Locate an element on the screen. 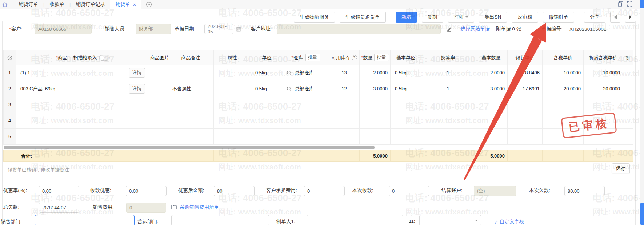 The width and height of the screenshot is (644, 225). sales-fee-field: 0 is located at coordinates (146, 208).